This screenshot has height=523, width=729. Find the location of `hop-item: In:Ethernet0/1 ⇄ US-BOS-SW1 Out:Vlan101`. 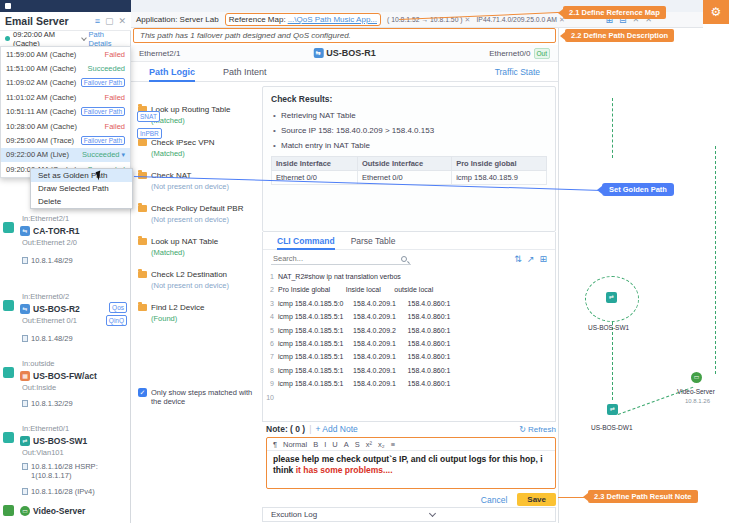

hop-item: In:Ethernet0/1 ⇄ US-BOS-SW1 Out:Vlan101 is located at coordinates (66, 443).